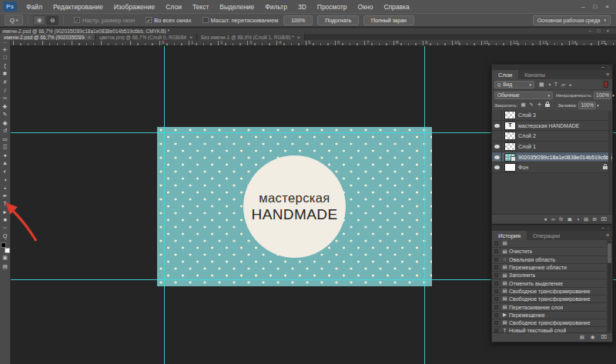  What do you see at coordinates (552, 115) in the screenshot?
I see `layer-row: Слой 3` at bounding box center [552, 115].